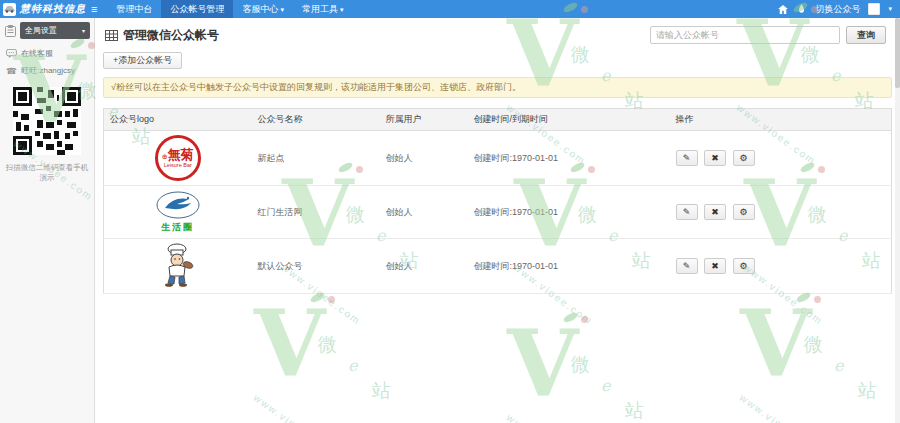 The image size is (900, 423). I want to click on sidebar-item-wangwang: ☎ 旺旺:zhangjcsy, so click(47, 70).